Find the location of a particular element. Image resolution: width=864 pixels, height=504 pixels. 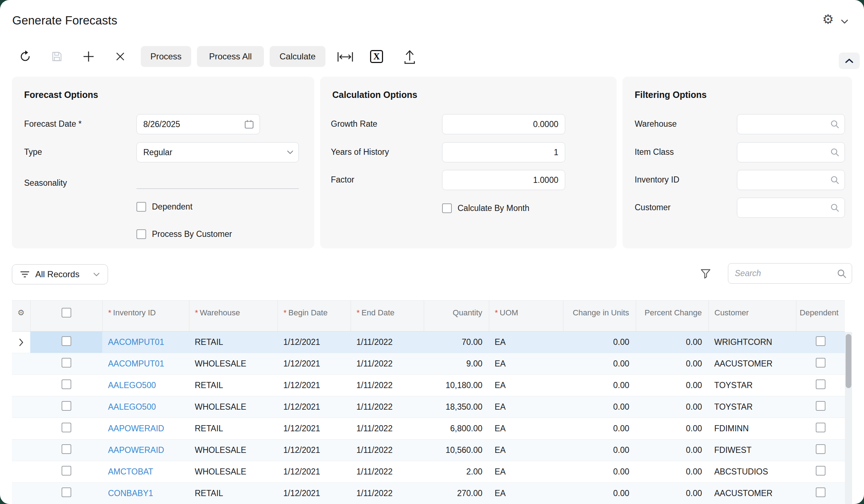

cell-customer: ABCSTUDIOS is located at coordinates (752, 472).